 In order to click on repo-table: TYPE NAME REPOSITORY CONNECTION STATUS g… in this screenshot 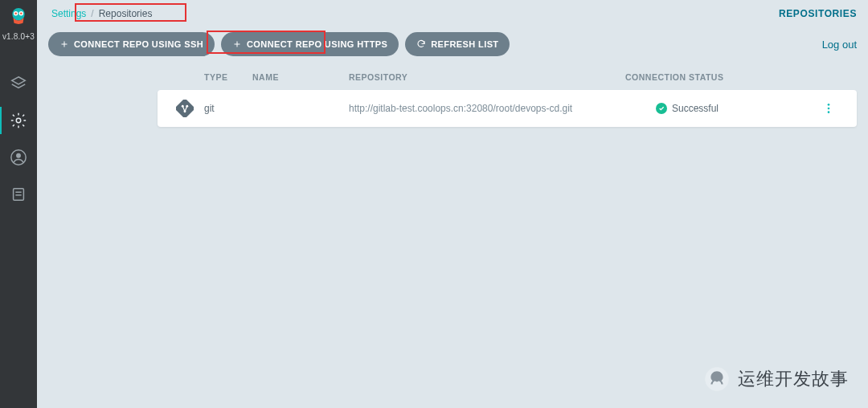, I will do `click(452, 97)`.